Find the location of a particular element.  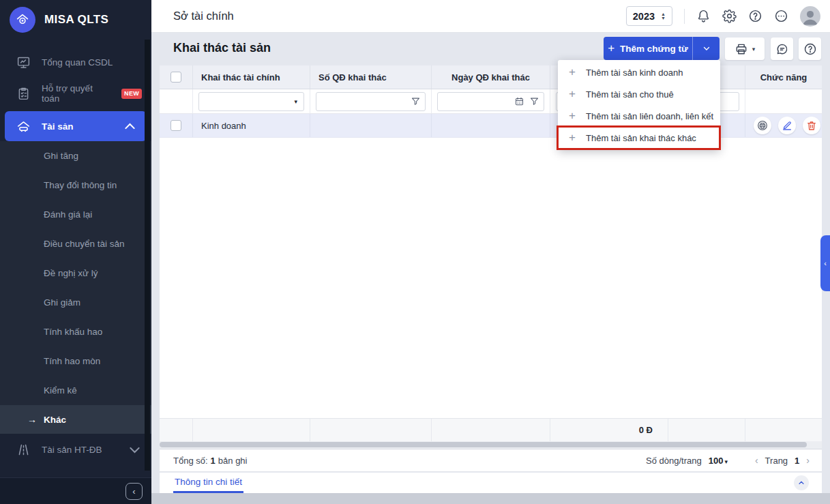

sidebar-item-label: Tài sản is located at coordinates (57, 127).